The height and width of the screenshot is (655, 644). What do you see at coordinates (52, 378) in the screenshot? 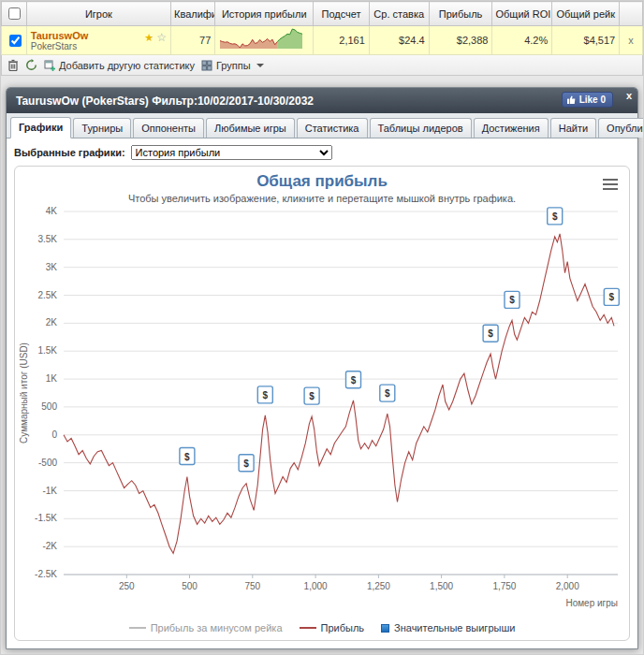
I see `svg-text: 1K` at bounding box center [52, 378].